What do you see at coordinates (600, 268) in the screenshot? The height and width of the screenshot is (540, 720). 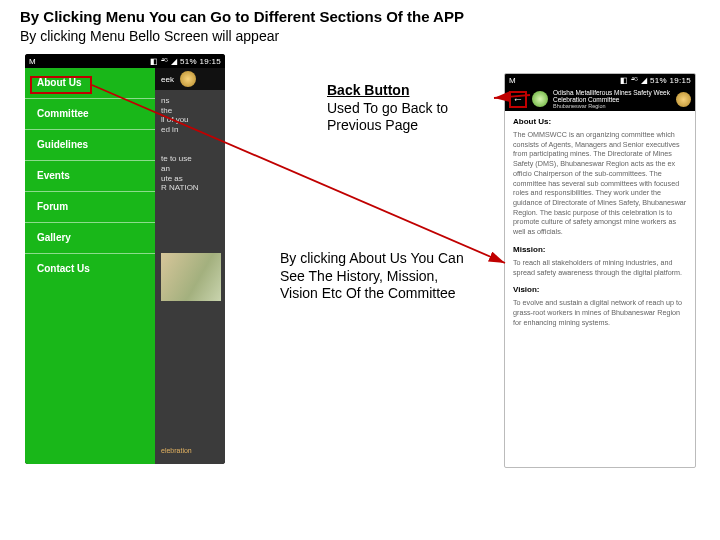 I see `mission-text: To reach all stakeholders of mining indu…` at bounding box center [600, 268].